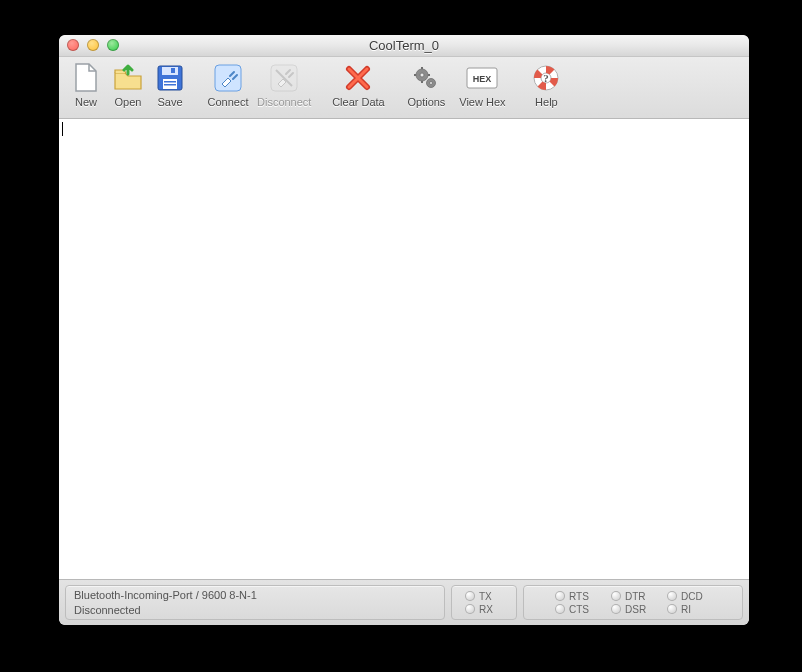 The image size is (802, 672). I want to click on hex-icon: HEX, so click(482, 78).